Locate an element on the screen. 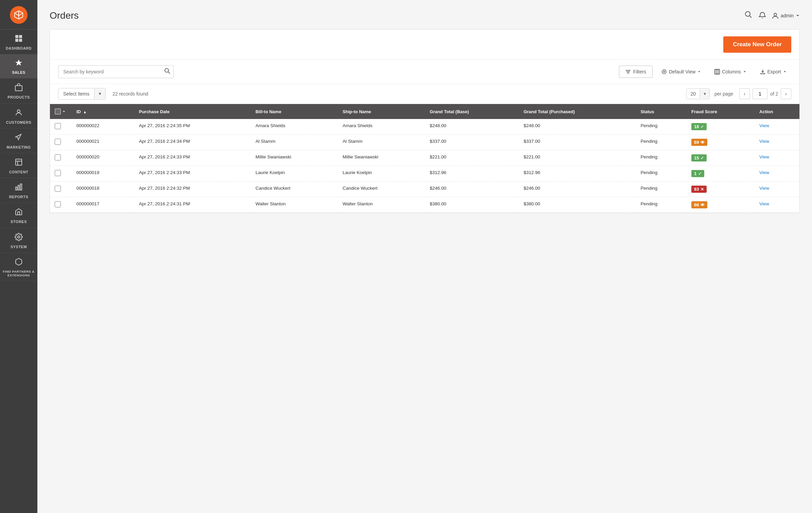 The image size is (812, 513). page-of: of 2 is located at coordinates (774, 94).